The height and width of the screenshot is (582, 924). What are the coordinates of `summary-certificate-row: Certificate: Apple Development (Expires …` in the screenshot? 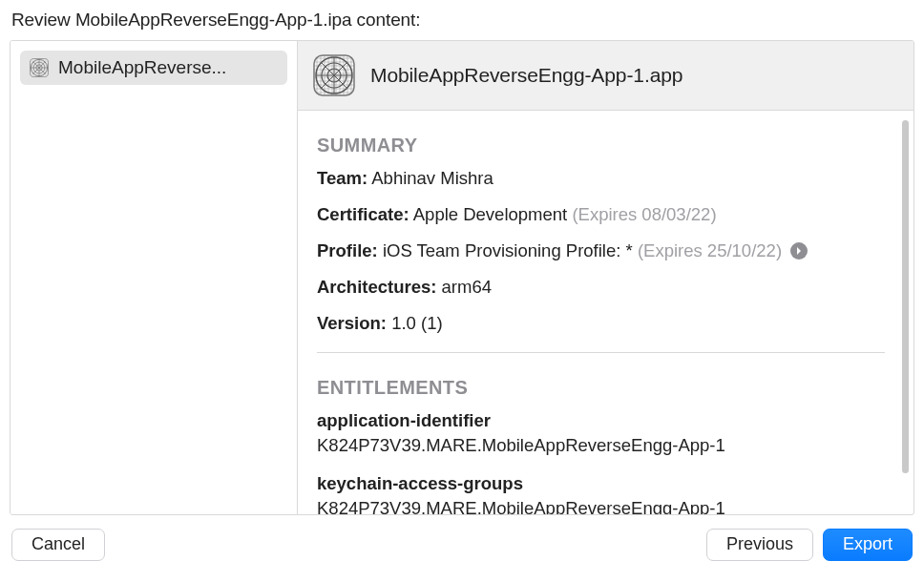 It's located at (601, 215).